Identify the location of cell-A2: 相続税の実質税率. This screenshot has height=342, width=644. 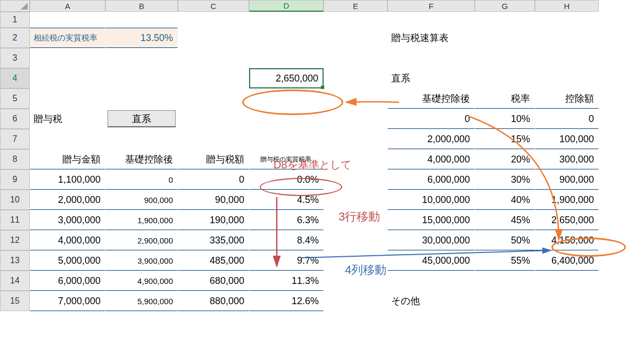
(68, 38).